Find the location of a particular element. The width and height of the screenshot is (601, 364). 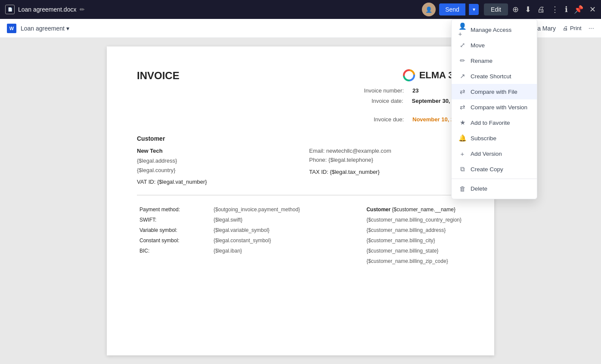

menu-item-delete: 🗑 Delete is located at coordinates (494, 188).